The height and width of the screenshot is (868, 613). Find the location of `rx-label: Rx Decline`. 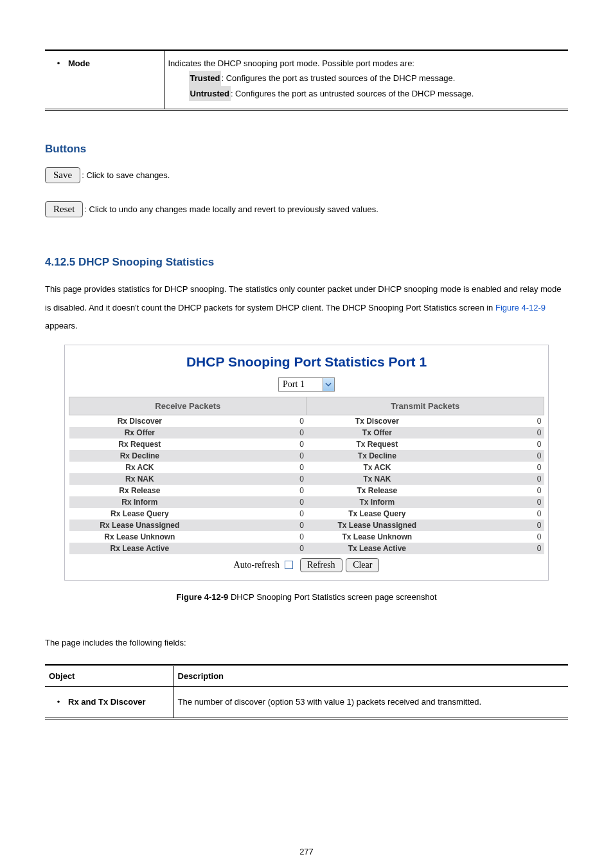

rx-label: Rx Decline is located at coordinates (140, 456).